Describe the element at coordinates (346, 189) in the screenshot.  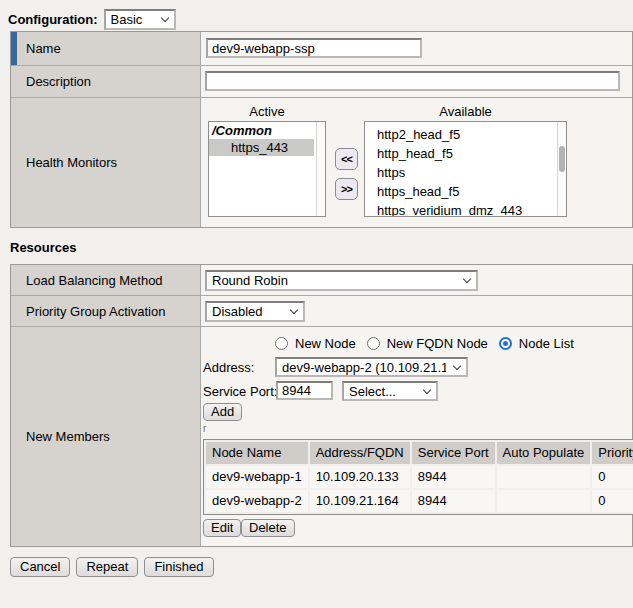
I see `move-to-available-button: >>` at that location.